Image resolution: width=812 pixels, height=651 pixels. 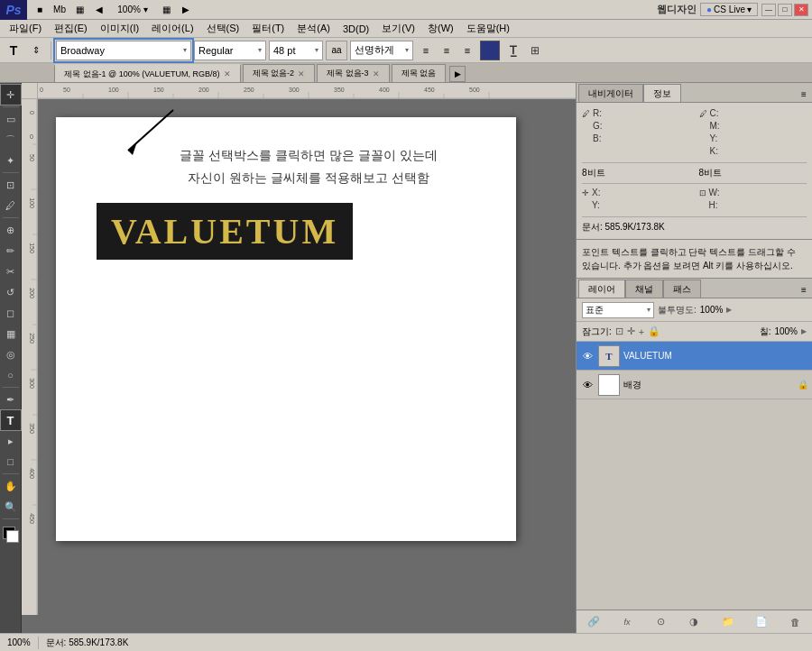 What do you see at coordinates (148, 73) in the screenshot?
I see `tab-document-1: 제목 없음-1 @ 100% (VALUETUM, RGB/8) ✕` at bounding box center [148, 73].